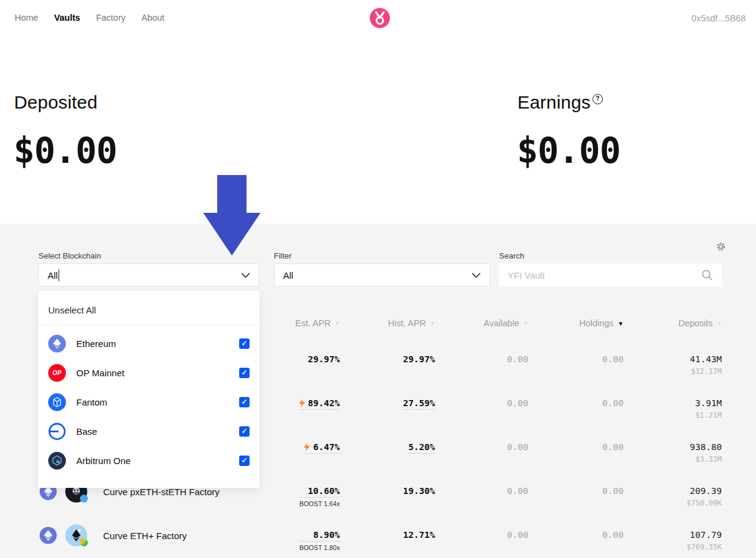 This screenshot has height=558, width=756. What do you see at coordinates (511, 256) in the screenshot?
I see `search-label: Search` at bounding box center [511, 256].